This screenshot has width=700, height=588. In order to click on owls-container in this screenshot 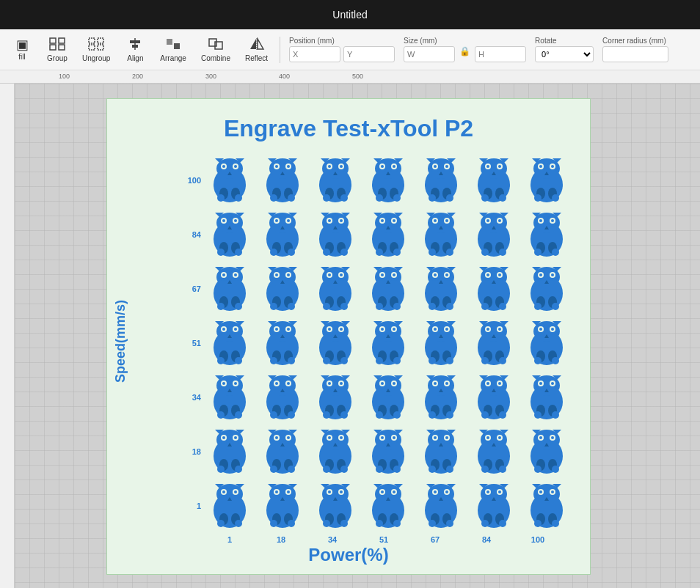, I will do `click(388, 506)`.